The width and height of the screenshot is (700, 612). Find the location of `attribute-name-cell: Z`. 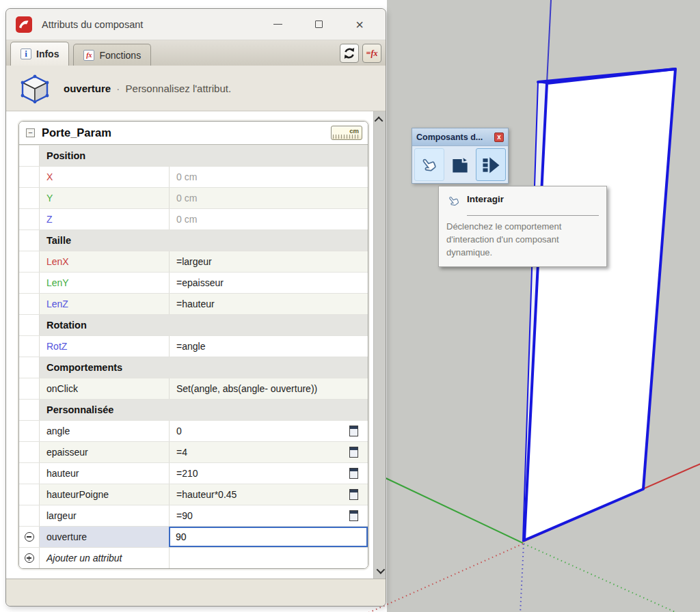

attribute-name-cell: Z is located at coordinates (104, 219).